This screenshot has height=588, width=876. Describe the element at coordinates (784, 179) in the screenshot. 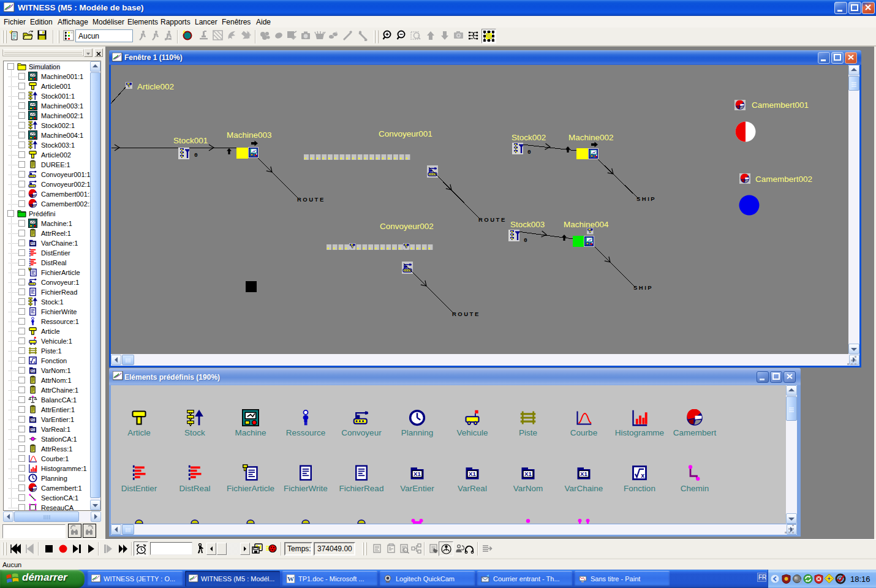

I see `svg-text: Camembert002` at that location.